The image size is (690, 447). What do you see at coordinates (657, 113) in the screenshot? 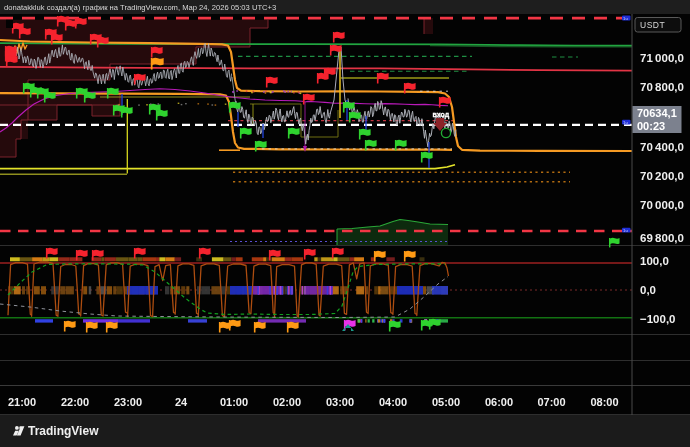
I see `svg-text: 70634,1` at bounding box center [657, 113].